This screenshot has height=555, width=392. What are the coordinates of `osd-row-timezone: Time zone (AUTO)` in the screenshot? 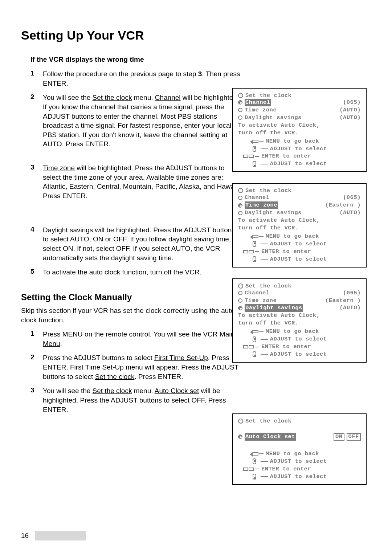 It's located at (299, 110).